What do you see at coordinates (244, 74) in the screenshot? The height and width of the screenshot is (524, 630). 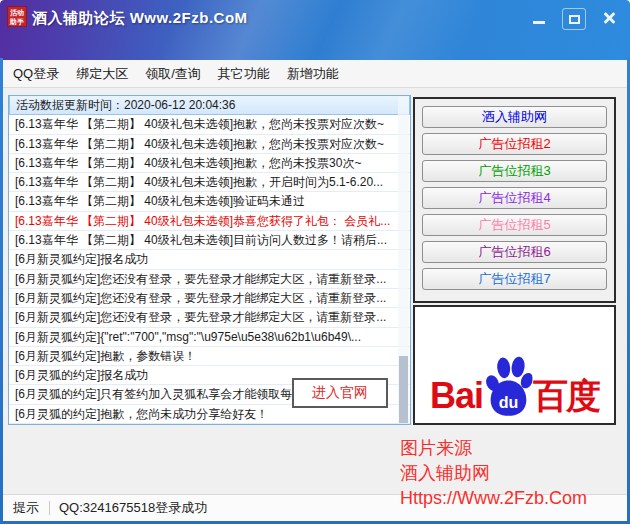 I see `menu-item-other-functions: 其它功能` at bounding box center [244, 74].